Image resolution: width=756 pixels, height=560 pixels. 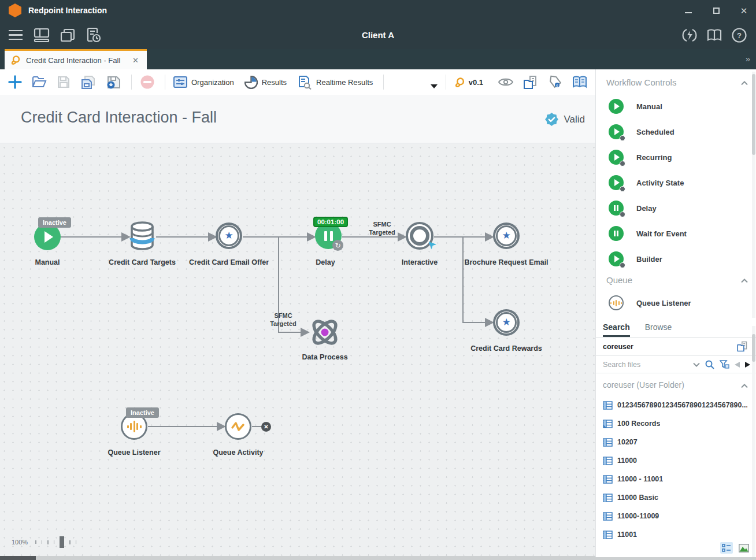 What do you see at coordinates (68, 10) in the screenshot?
I see `app-title: Redpoint Interaction` at bounding box center [68, 10].